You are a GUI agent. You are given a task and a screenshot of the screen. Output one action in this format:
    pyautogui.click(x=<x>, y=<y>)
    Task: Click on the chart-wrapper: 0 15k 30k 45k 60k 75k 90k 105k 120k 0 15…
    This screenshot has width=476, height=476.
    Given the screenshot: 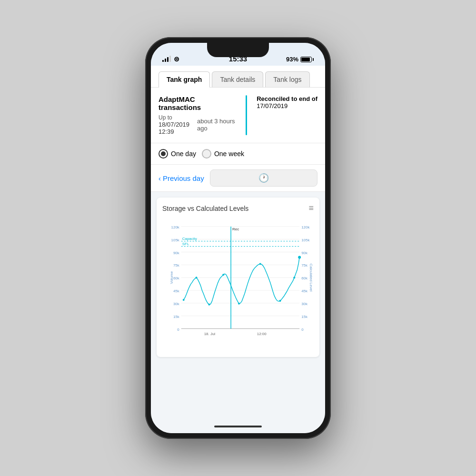 What is the action you would take?
    pyautogui.click(x=238, y=284)
    